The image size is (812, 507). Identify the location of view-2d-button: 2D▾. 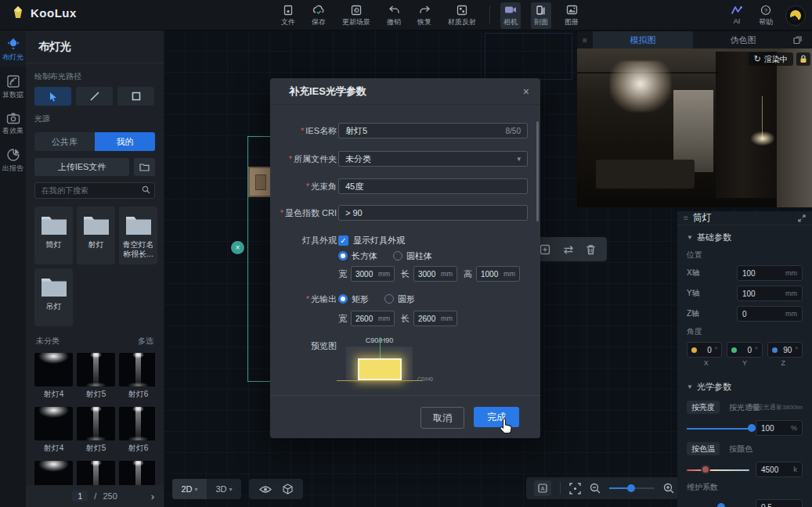
(189, 489).